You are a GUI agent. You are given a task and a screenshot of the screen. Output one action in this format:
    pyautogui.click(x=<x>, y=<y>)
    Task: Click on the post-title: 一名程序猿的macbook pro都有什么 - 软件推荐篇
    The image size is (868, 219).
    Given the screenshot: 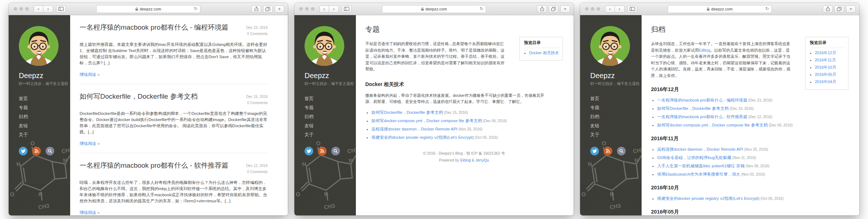 What is the action you would take?
    pyautogui.click(x=154, y=166)
    